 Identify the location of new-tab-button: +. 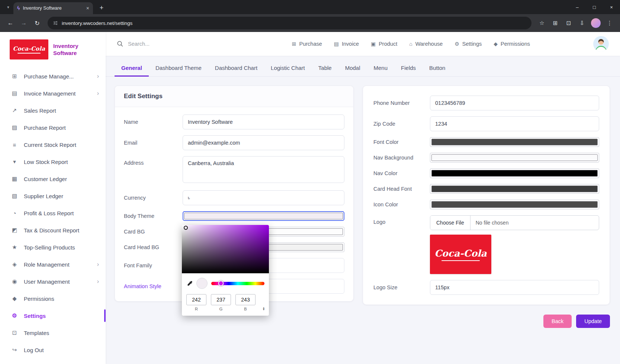
(102, 8).